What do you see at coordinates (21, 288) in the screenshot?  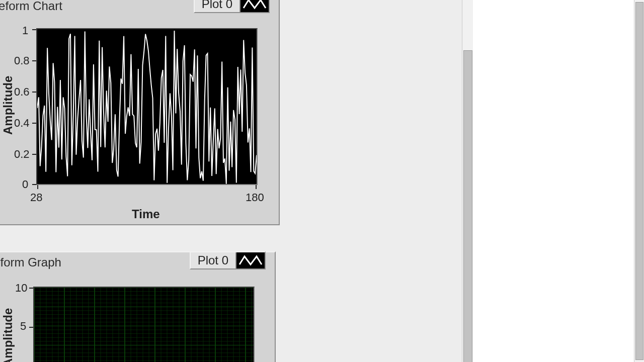 I see `y-tick-10: 10` at bounding box center [21, 288].